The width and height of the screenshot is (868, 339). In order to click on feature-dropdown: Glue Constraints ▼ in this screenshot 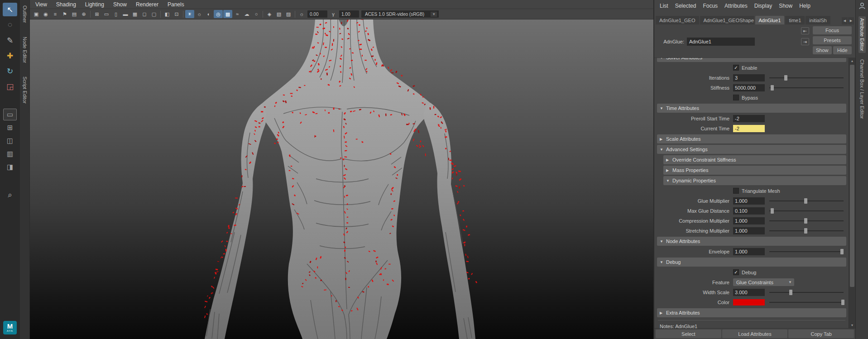, I will do `click(763, 282)`.